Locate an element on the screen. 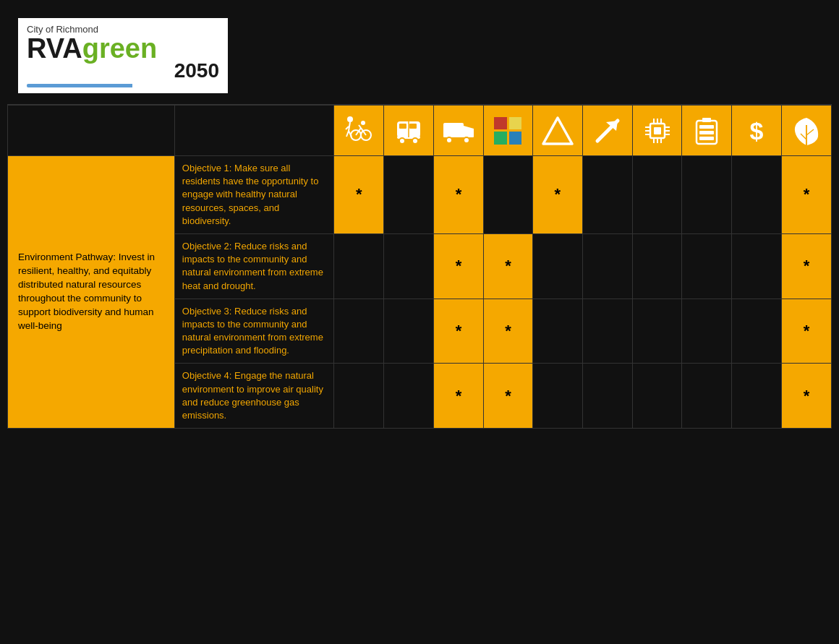 The width and height of the screenshot is (839, 644). header-empty-objective is located at coordinates (255, 131).